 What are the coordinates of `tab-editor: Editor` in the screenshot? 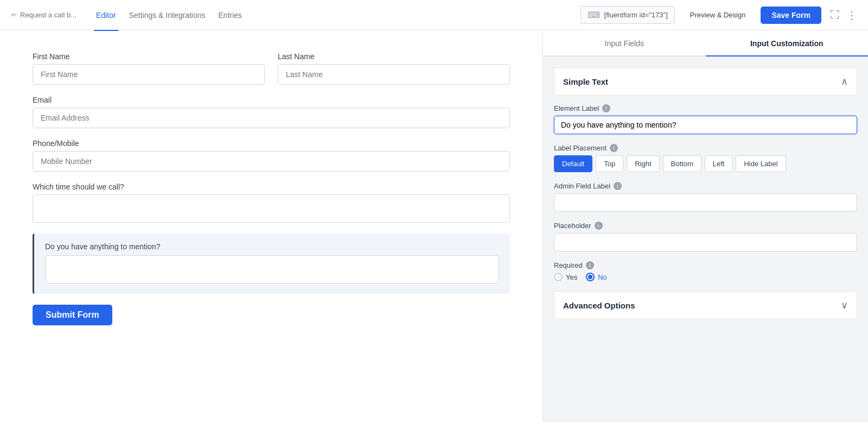 It's located at (106, 16).